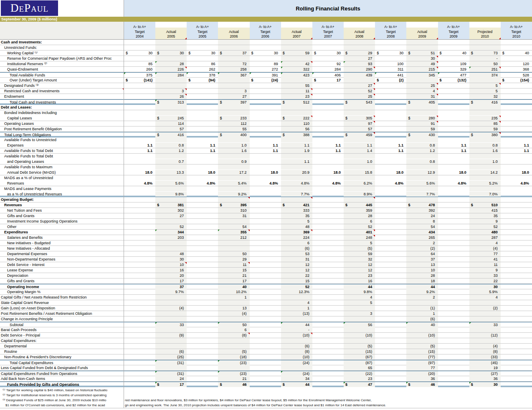 The image size is (532, 410). What do you see at coordinates (422, 124) in the screenshot?
I see `cell: 91` at bounding box center [422, 124].